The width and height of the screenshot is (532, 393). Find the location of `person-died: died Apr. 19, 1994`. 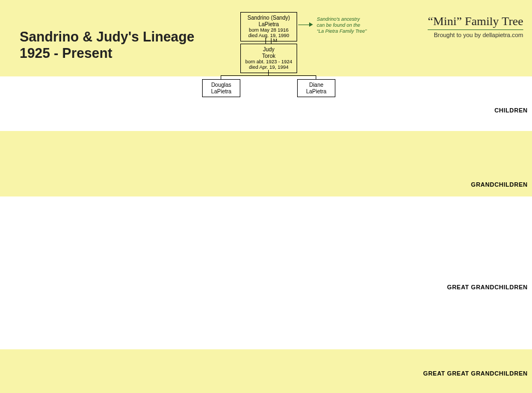

person-died: died Apr. 19, 1994 is located at coordinates (269, 67).